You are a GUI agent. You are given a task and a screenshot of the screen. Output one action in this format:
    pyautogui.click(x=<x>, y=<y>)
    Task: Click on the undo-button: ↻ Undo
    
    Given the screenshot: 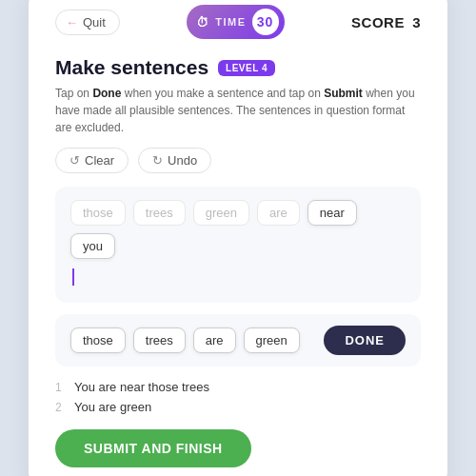 What is the action you would take?
    pyautogui.click(x=175, y=160)
    